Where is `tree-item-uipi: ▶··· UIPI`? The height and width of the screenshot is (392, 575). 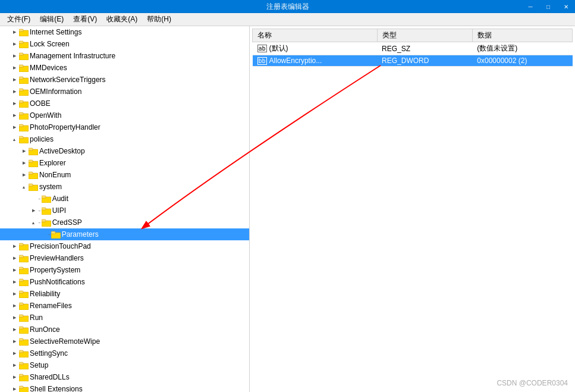 tree-item-uipi: ▶··· UIPI is located at coordinates (125, 211).